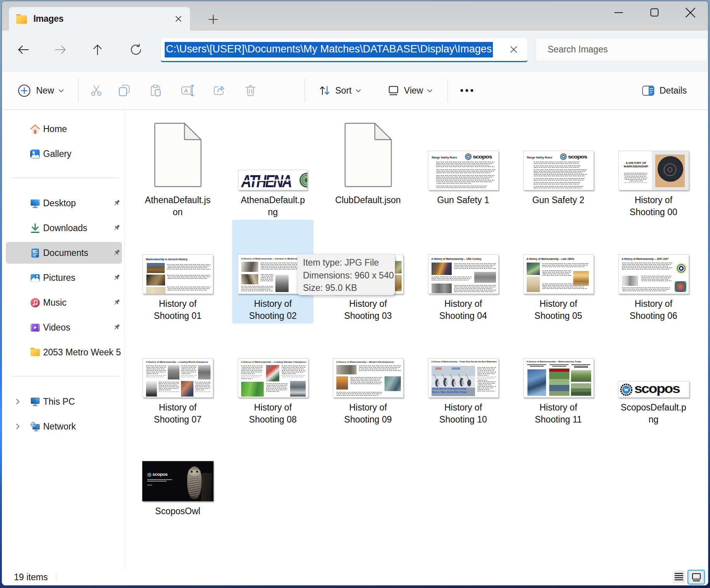 This screenshot has width=710, height=588. Describe the element at coordinates (690, 12) in the screenshot. I see `close-window-button` at that location.